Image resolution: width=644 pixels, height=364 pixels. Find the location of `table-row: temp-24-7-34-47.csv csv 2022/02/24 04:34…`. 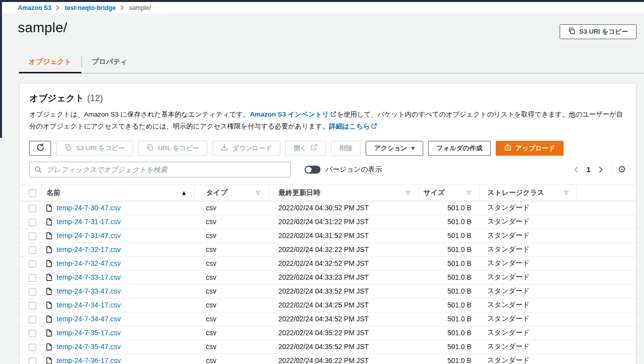

table-row: temp-24-7-34-47.csv csv 2022/02/24 04:34… is located at coordinates (327, 319).